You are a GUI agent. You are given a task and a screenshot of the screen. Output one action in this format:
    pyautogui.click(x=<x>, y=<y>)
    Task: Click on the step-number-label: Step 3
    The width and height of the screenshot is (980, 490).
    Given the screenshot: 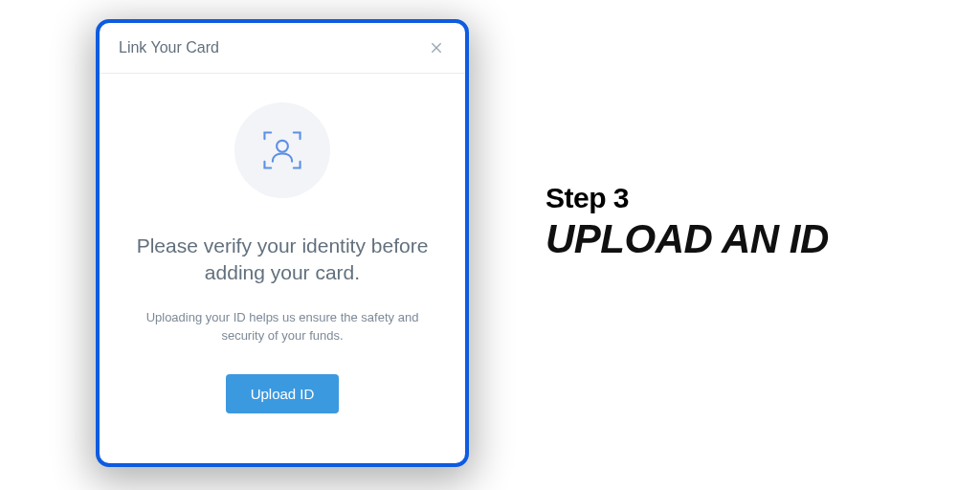 What is the action you would take?
    pyautogui.click(x=687, y=198)
    